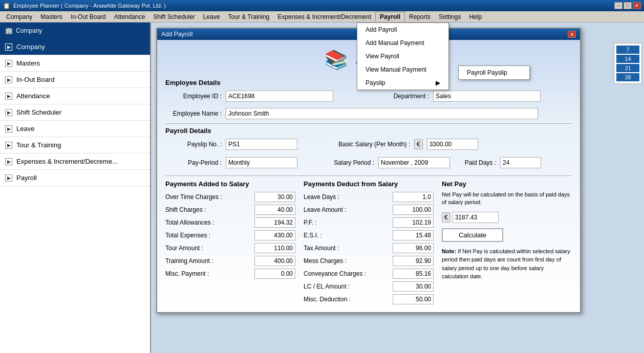 Image resolution: width=644 pixels, height=353 pixels. I want to click on menu-attendance: Attendance, so click(130, 17).